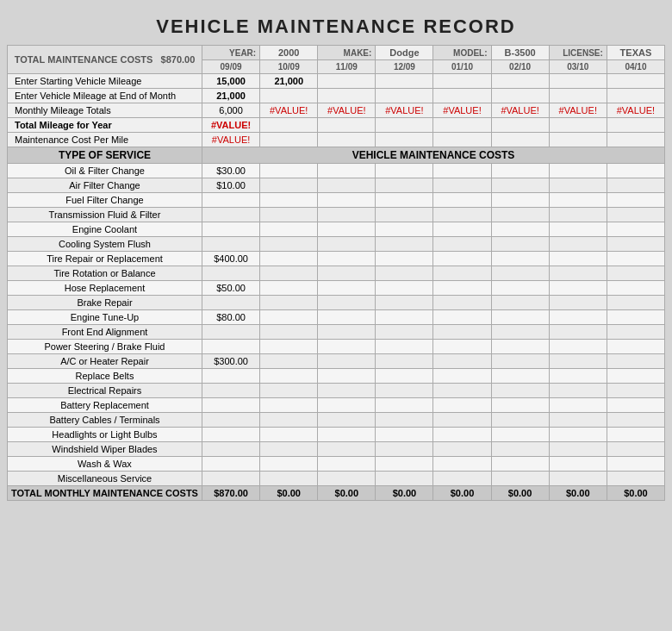 This screenshot has width=672, height=631. What do you see at coordinates (231, 259) in the screenshot?
I see `service-val-7-1: $400.00` at bounding box center [231, 259].